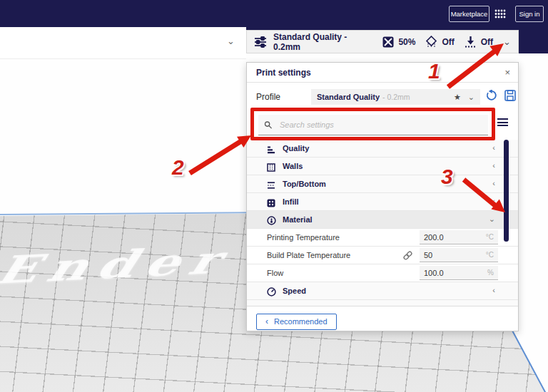 The image size is (548, 392). Describe the element at coordinates (271, 150) in the screenshot. I see `quality-icon` at that location.